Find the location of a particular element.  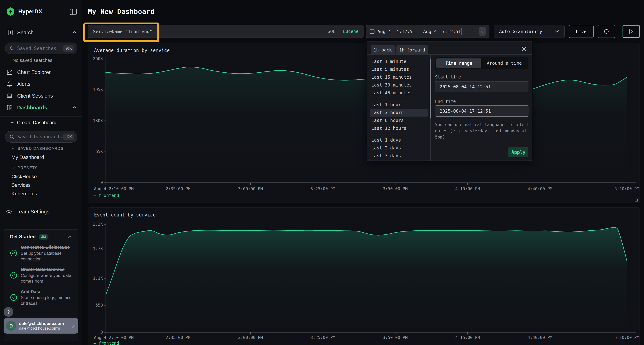

time-preset-option: Last 15 minutes is located at coordinates (399, 77).